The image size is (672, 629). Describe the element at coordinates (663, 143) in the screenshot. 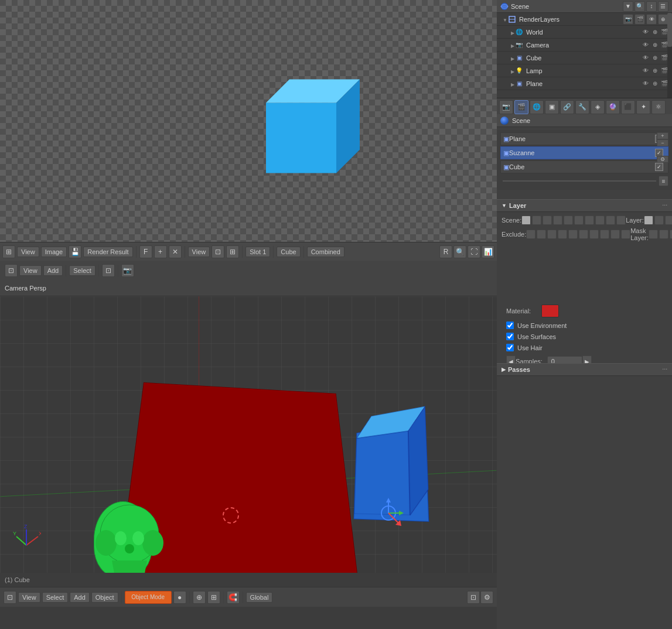

I see `rl-remove-btn: −` at that location.